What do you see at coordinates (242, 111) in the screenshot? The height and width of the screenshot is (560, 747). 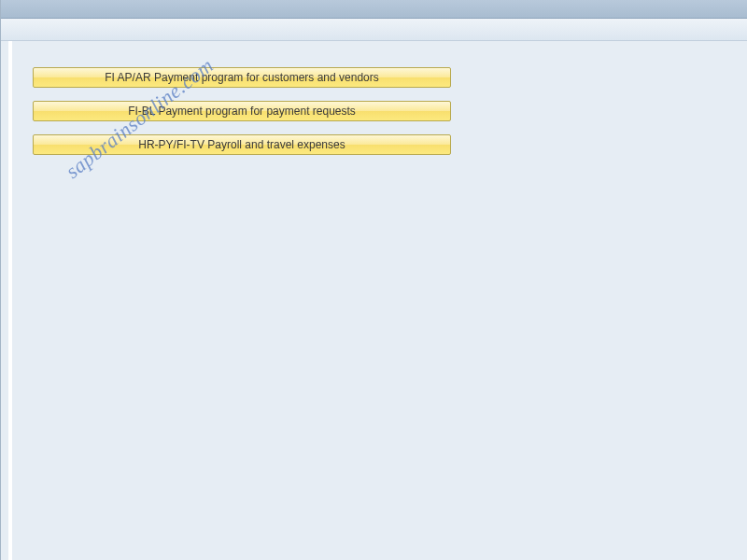 I see `fi-bl-payment-button: FI-BL Payment program for payment reques…` at bounding box center [242, 111].